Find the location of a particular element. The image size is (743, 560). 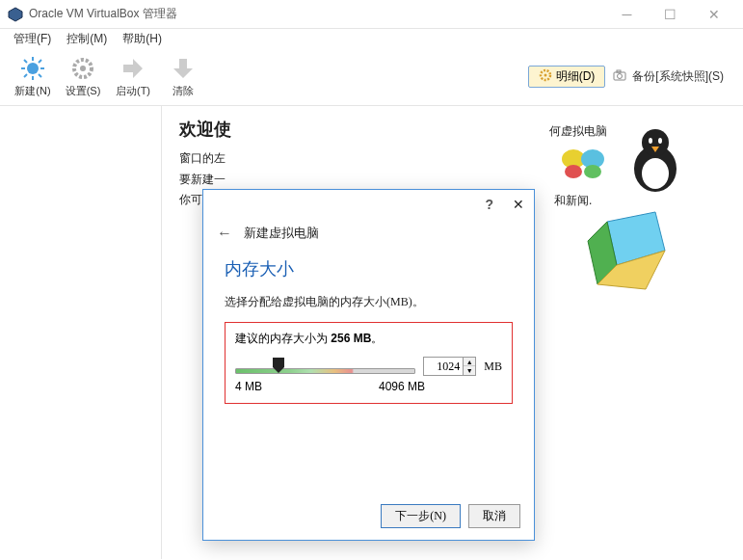

dialog-footer: 下一步(N) 取消 is located at coordinates (451, 517).